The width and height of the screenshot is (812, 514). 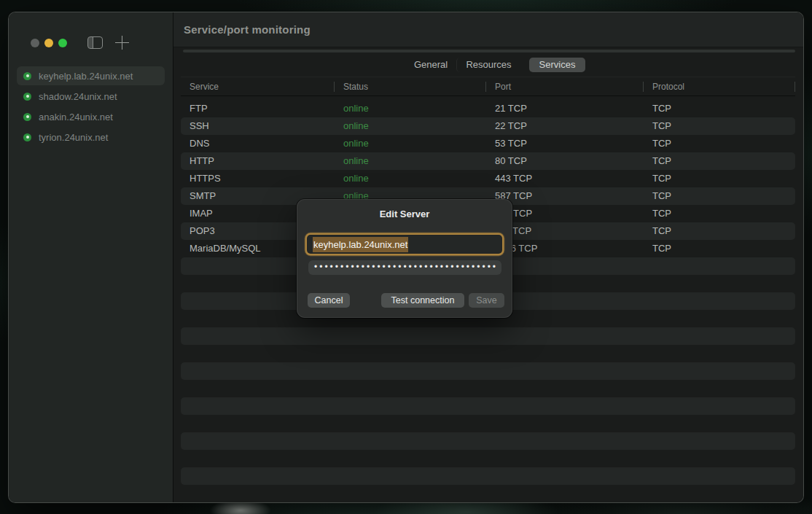 I want to click on table-row-ssh: SSHonline22 TCPTCP, so click(x=488, y=126).